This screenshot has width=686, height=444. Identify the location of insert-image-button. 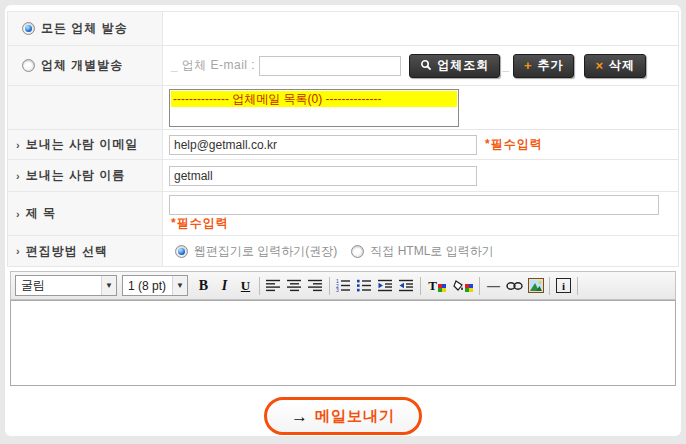
(536, 286).